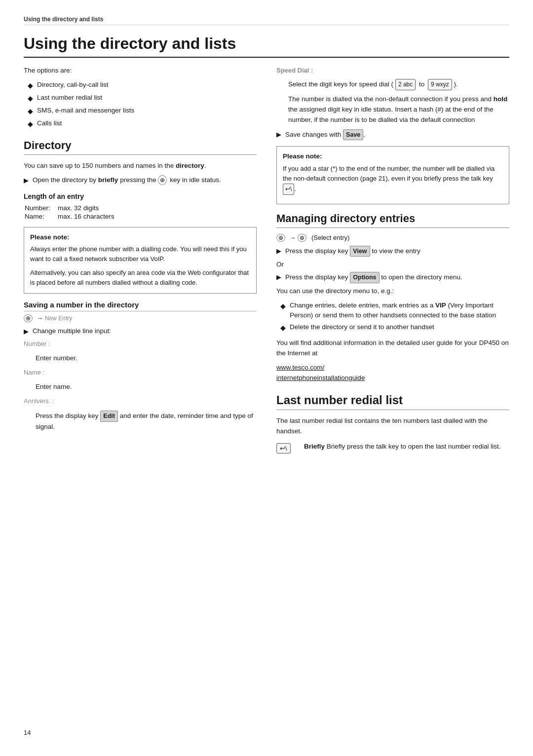 Image resolution: width=533 pixels, height=756 pixels. What do you see at coordinates (393, 448) in the screenshot?
I see `briefly-row: ↩\ Briefly Briefly press the talk key to…` at bounding box center [393, 448].